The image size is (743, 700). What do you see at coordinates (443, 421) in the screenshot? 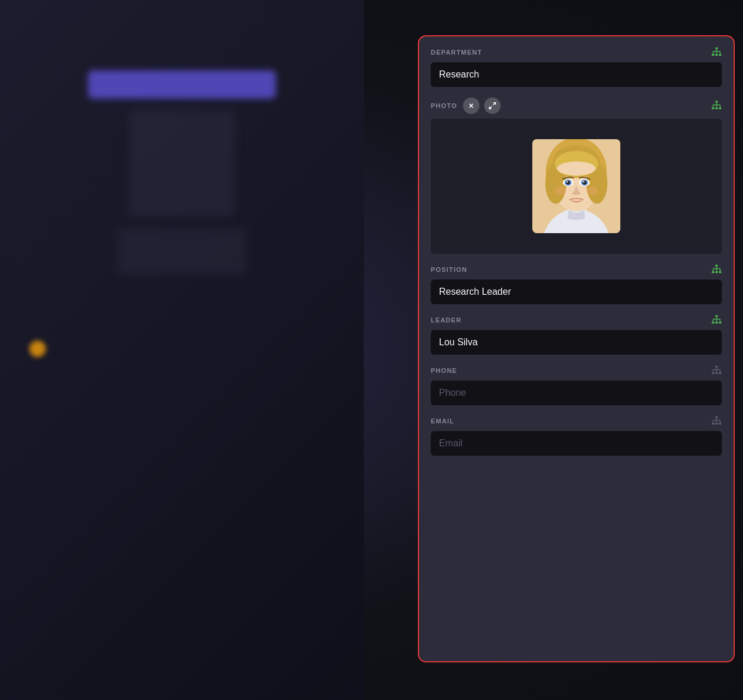
I see `email-label: EMAIL` at bounding box center [443, 421].